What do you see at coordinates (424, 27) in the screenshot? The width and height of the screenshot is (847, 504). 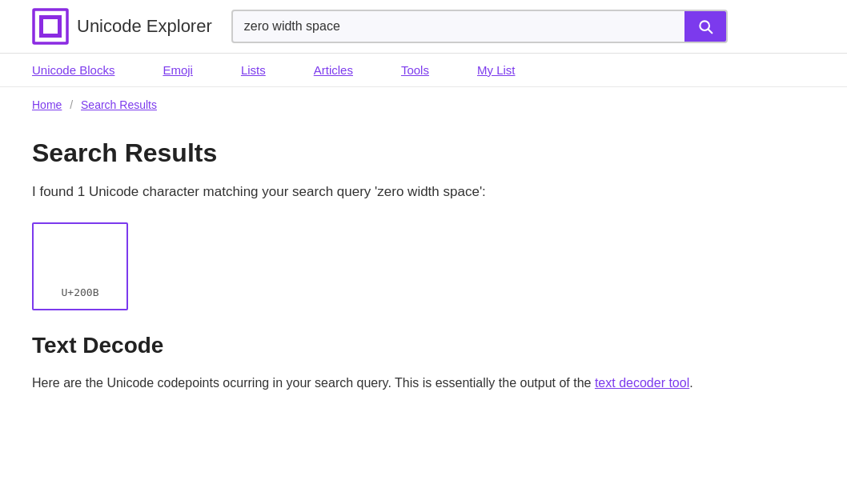 I see `header: Unicode Explorer` at bounding box center [424, 27].